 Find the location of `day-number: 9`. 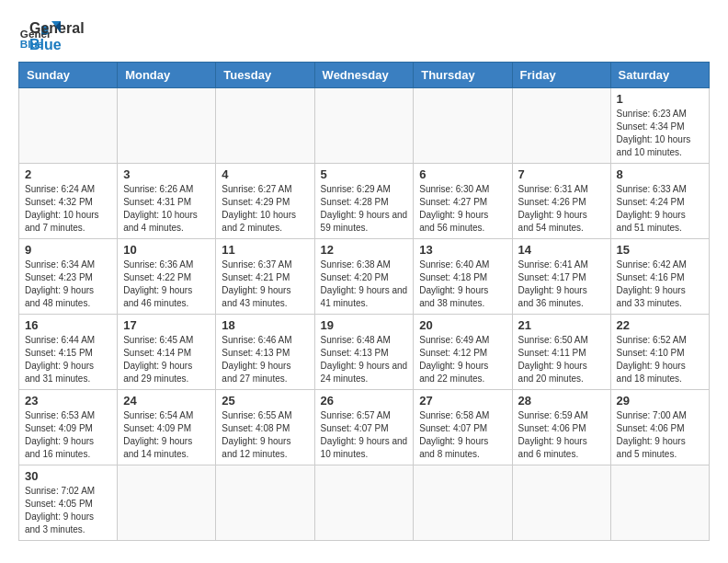

day-number: 9 is located at coordinates (68, 250).